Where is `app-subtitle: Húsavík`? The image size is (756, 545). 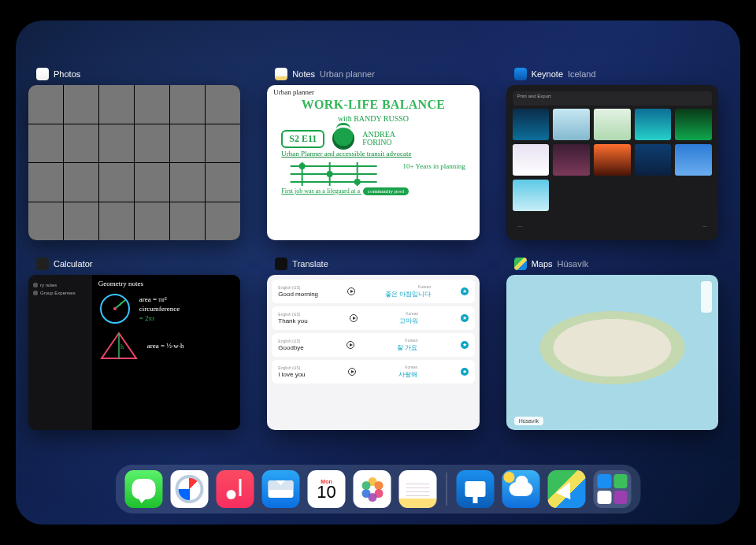 app-subtitle: Húsavík is located at coordinates (573, 264).